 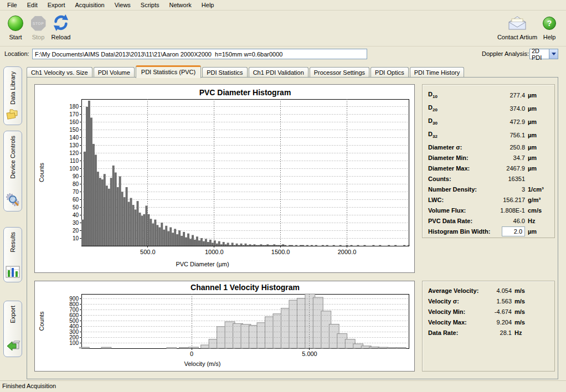 I want to click on stat-row: Velocity Min:-4.674m/s, so click(x=488, y=311).